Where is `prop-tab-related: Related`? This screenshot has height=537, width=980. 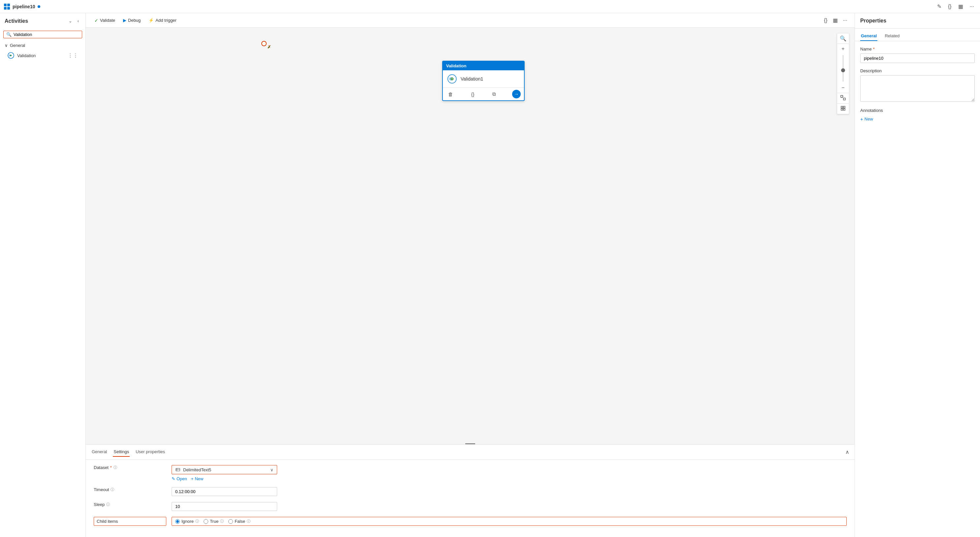
prop-tab-related: Related is located at coordinates (892, 36).